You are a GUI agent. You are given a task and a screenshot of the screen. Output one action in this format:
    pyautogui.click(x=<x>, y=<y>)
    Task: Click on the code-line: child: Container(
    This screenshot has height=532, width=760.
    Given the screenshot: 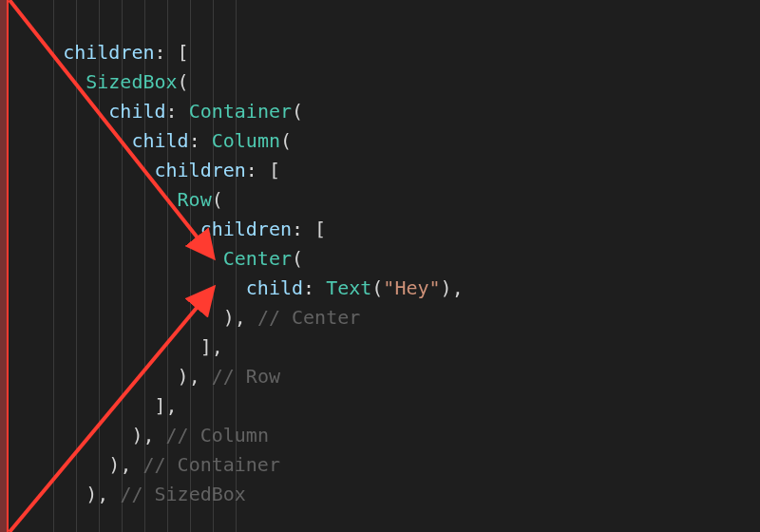 What is the action you would take?
    pyautogui.click(x=389, y=112)
    